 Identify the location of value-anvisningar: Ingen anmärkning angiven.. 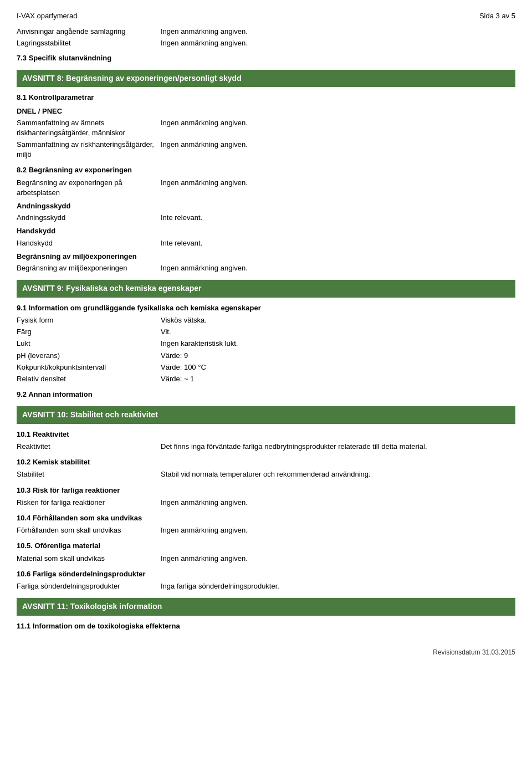
(338, 32).